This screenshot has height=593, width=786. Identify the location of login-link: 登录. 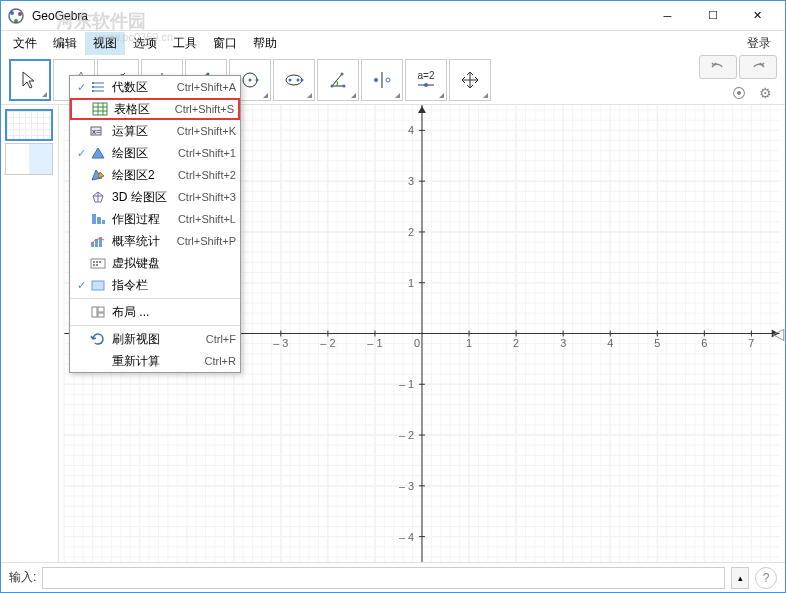
(759, 44).